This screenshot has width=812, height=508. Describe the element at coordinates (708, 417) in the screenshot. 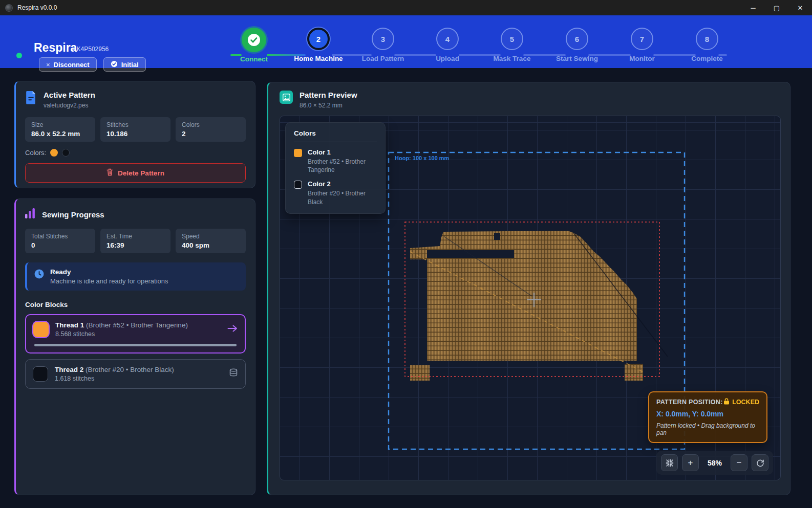

I see `pattern-position-overlay: PATTERN POSITION: LOCKED X: 0.0mm, Y: 0.…` at that location.